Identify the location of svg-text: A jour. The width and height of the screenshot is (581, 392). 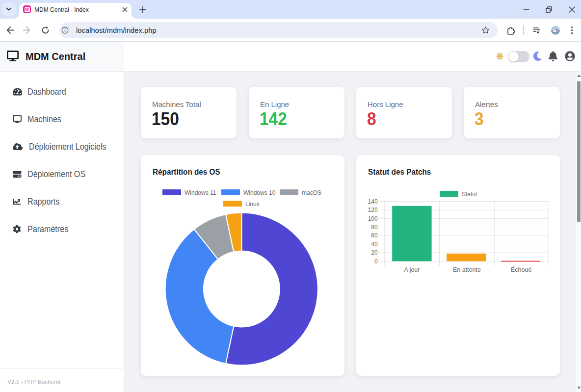
(412, 270).